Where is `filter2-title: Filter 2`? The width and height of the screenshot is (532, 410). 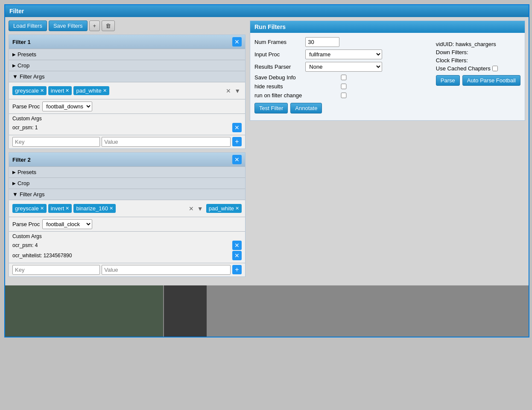
filter2-title: Filter 2 is located at coordinates (21, 160).